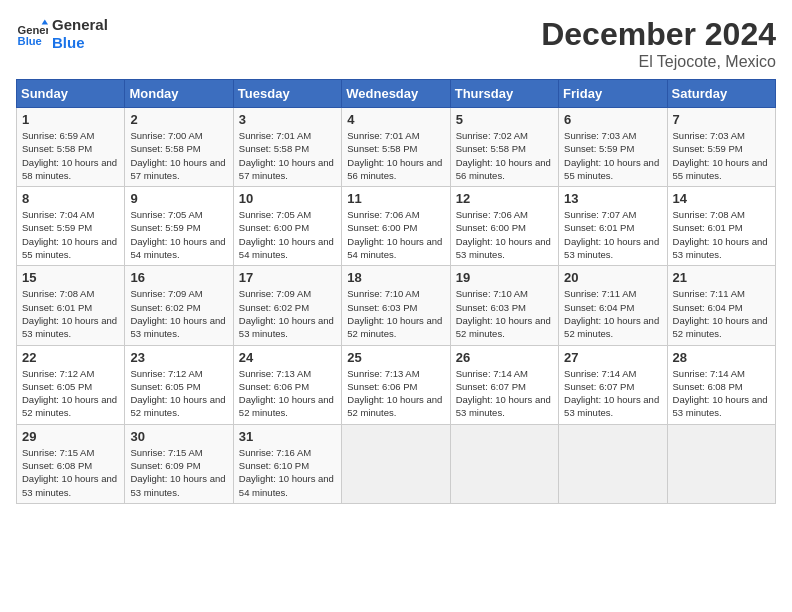  Describe the element at coordinates (288, 120) in the screenshot. I see `day-number-3: 3` at that location.